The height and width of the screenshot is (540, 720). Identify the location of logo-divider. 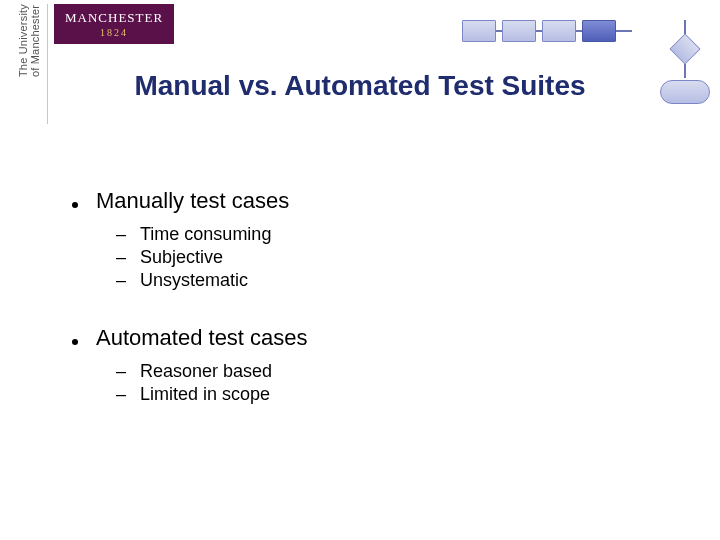
(48, 64).